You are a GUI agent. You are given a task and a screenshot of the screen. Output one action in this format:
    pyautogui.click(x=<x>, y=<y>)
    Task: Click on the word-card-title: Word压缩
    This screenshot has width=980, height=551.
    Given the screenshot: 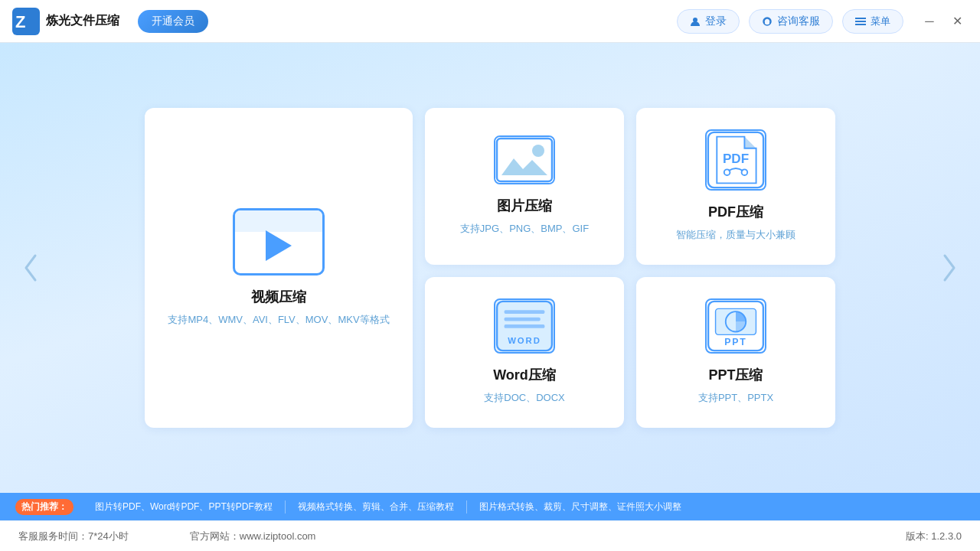 What is the action you would take?
    pyautogui.click(x=524, y=375)
    